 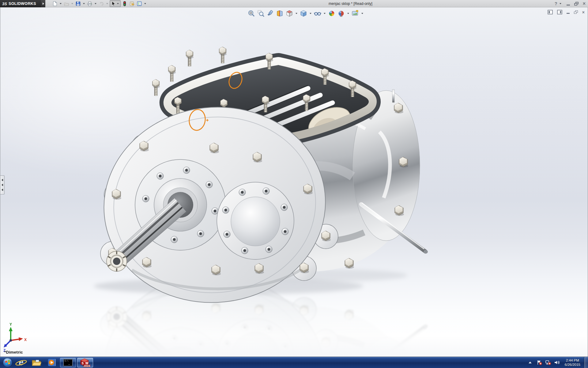 What do you see at coordinates (559, 4) in the screenshot?
I see `help-button: ?` at bounding box center [559, 4].